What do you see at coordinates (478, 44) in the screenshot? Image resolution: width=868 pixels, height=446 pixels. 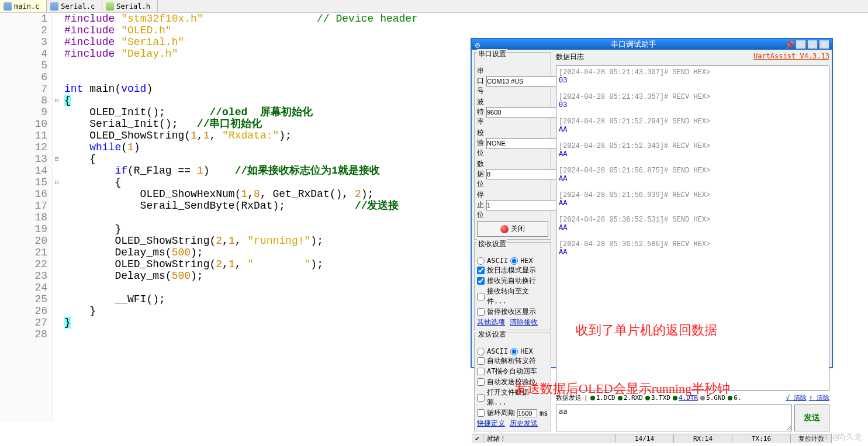 I see `app-icon: ◎` at bounding box center [478, 44].